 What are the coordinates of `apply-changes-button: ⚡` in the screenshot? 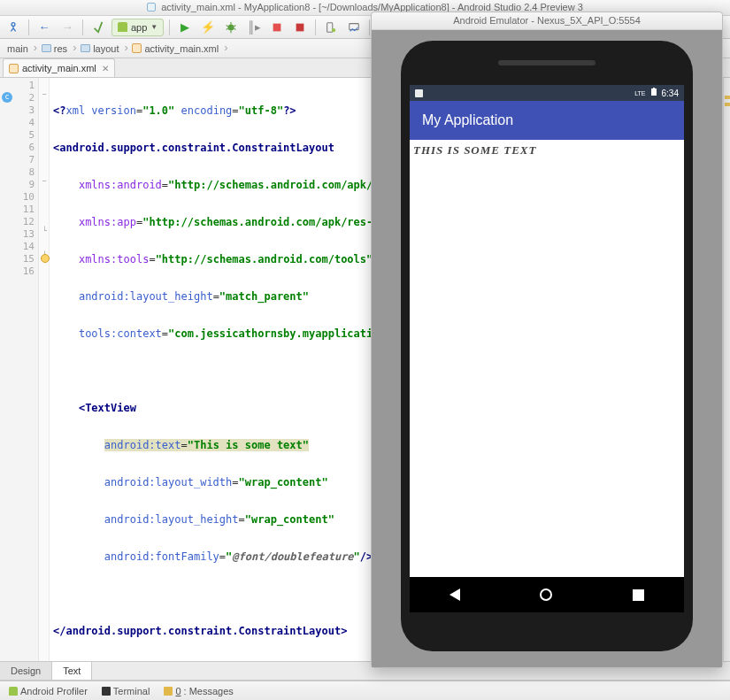 It's located at (208, 27).